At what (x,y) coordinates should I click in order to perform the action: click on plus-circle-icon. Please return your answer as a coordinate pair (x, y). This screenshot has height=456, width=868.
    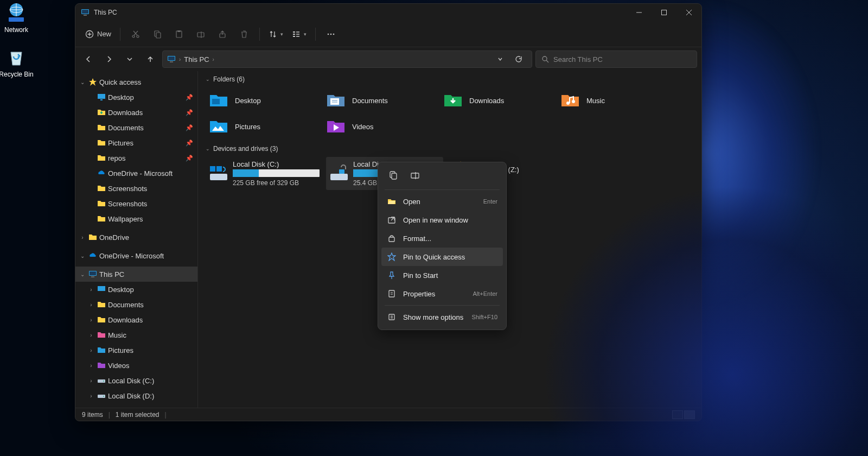
    Looking at the image, I should click on (90, 34).